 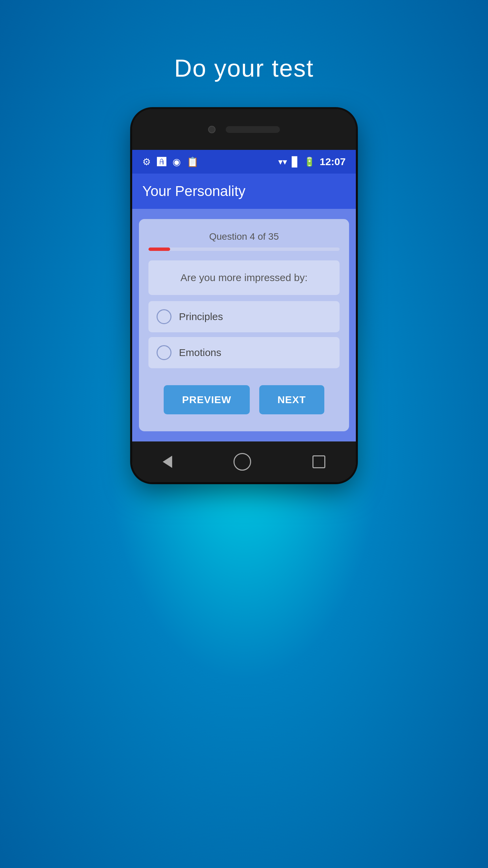 What do you see at coordinates (244, 317) in the screenshot?
I see `answer-option-1: Principles` at bounding box center [244, 317].